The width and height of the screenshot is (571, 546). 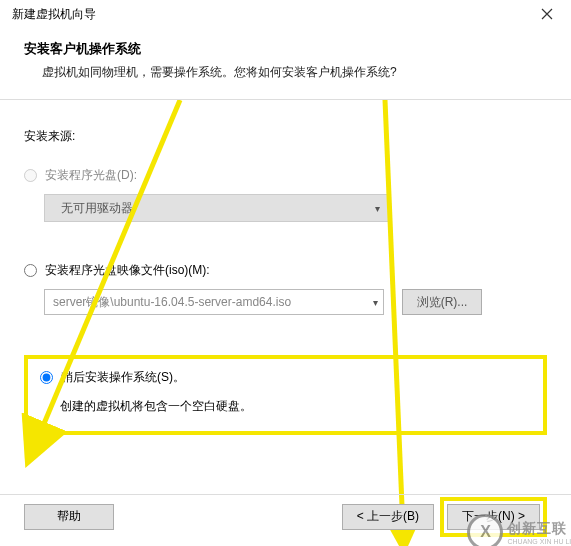 I want to click on close-button, so click(x=547, y=14).